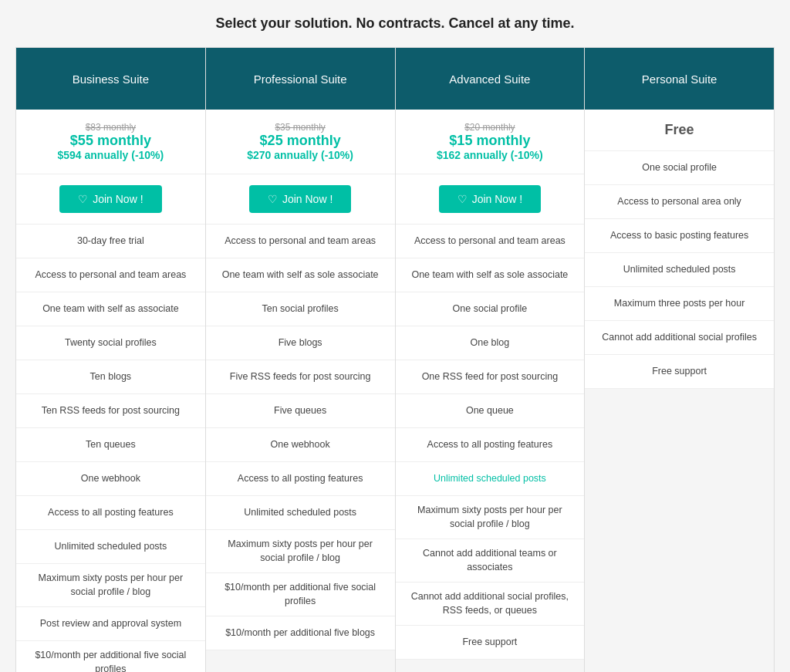 This screenshot has width=790, height=672. Describe the element at coordinates (301, 479) in the screenshot. I see `feature-row-professional-7: Access to all posting features` at that location.